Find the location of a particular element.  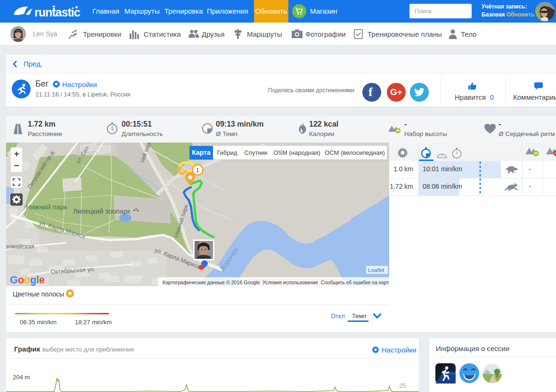

svg-text: Карта is located at coordinates (201, 152).